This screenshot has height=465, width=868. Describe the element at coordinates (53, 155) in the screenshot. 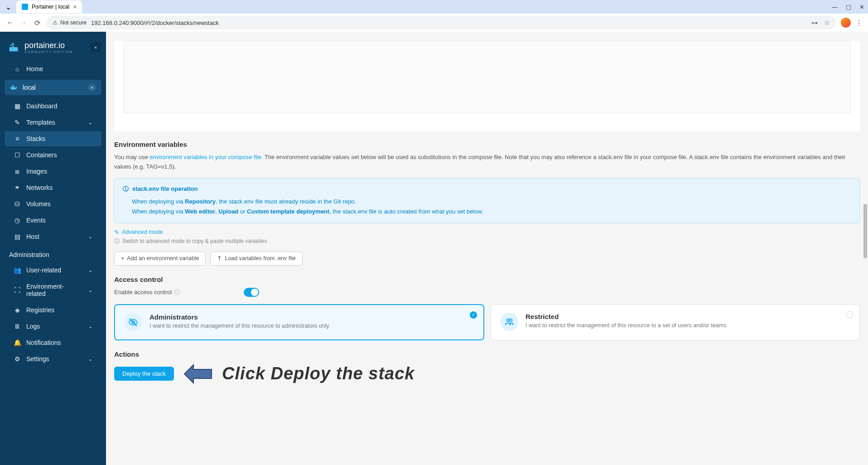

I see `sidebar-item-containers: ☐ Containers` at that location.